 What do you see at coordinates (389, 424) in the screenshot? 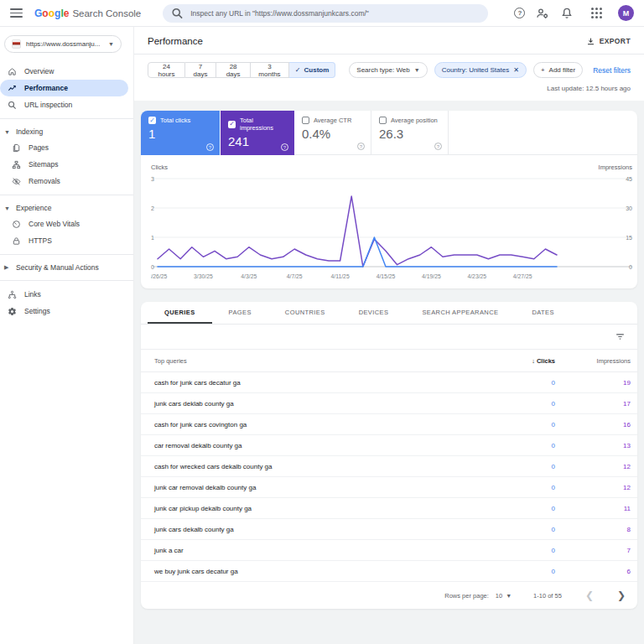
I see `table-row: cash for junk cars covington ga016` at bounding box center [389, 424].